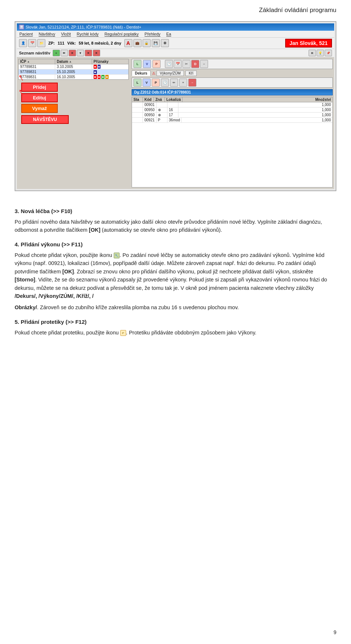 The width and height of the screenshot is (351, 644). Describe the element at coordinates (88, 34) in the screenshot. I see `menu-rychle-kody: Rychlé kódy` at that location.